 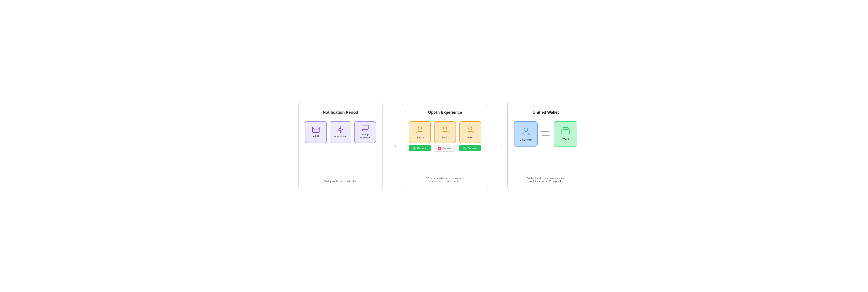 What do you see at coordinates (526, 140) in the screenshot?
I see `meta-profile-label: Meta Profile` at bounding box center [526, 140].